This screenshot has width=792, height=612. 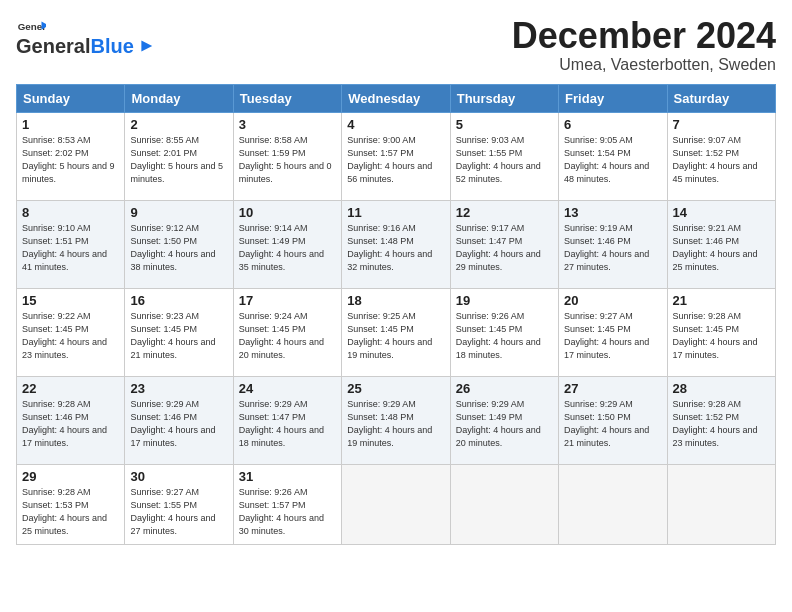 I want to click on page-title: December 2024, so click(x=644, y=36).